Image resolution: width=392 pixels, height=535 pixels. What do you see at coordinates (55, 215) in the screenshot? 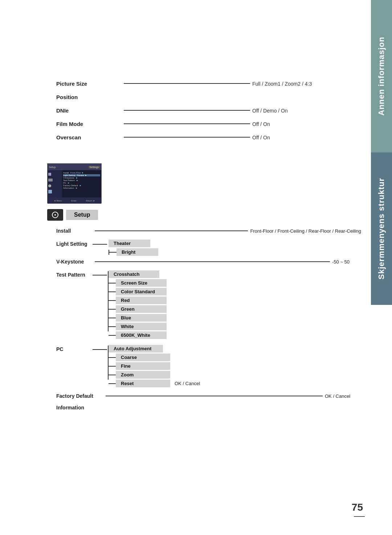
I see `setup-icon-shape` at bounding box center [55, 215].